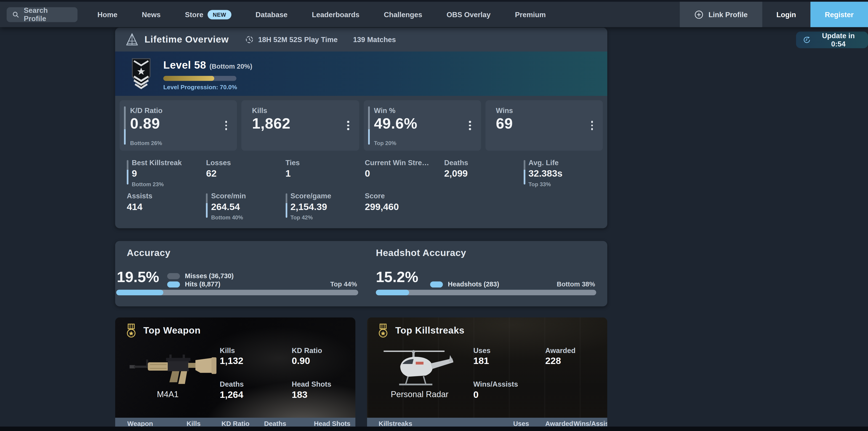 This screenshot has height=431, width=868. Describe the element at coordinates (248, 218) in the screenshot. I see `stat-percentile: Bottom 40%` at that location.